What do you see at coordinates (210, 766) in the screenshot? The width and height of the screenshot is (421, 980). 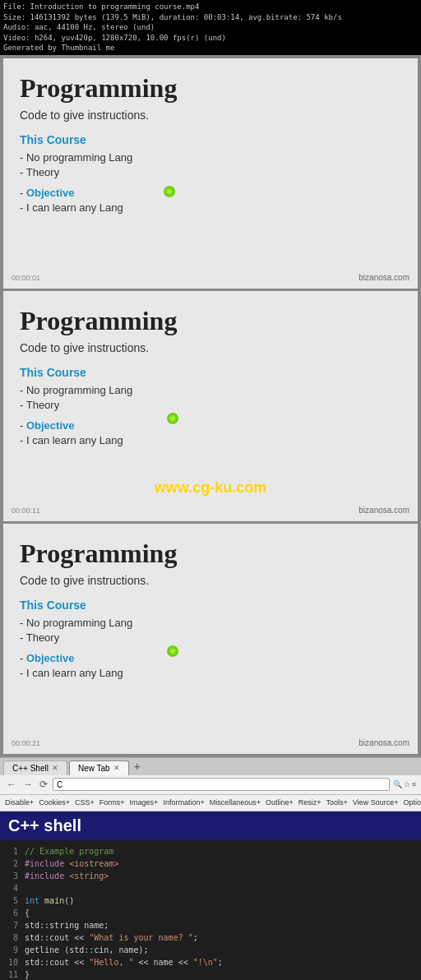 I see `browser-tabs: C++ Shell ✕ New Tab ✕ +` at bounding box center [210, 766].